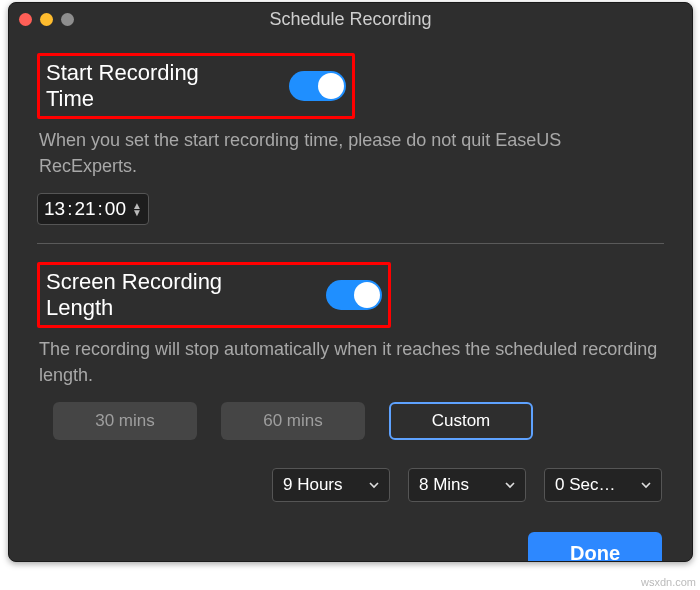  Describe the element at coordinates (595, 547) in the screenshot. I see `done-button: Done` at that location.